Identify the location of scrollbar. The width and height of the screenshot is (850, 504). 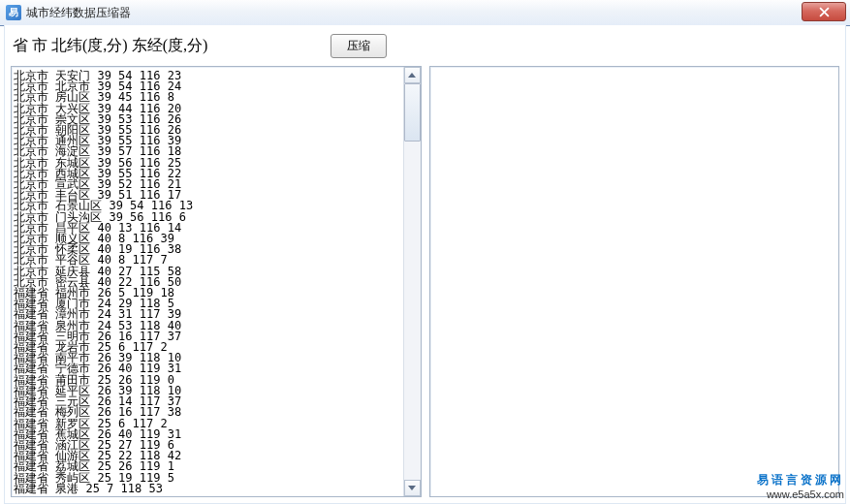
(412, 281).